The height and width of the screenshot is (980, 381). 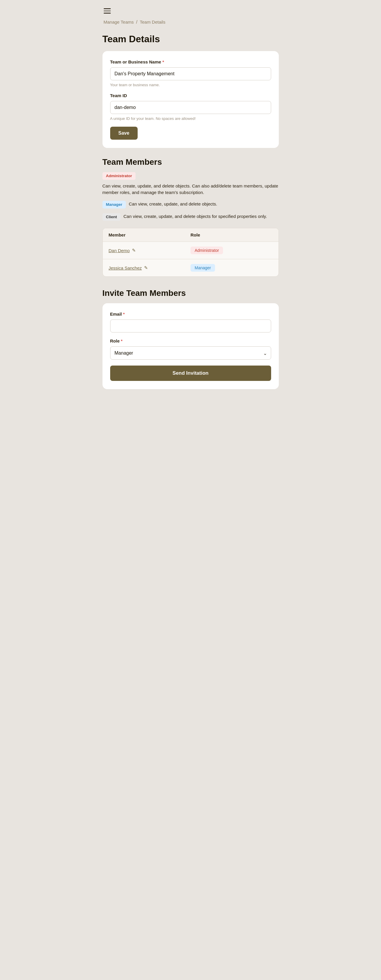 I want to click on breadcrumb-manage-teams: Manage Teams, so click(x=119, y=22).